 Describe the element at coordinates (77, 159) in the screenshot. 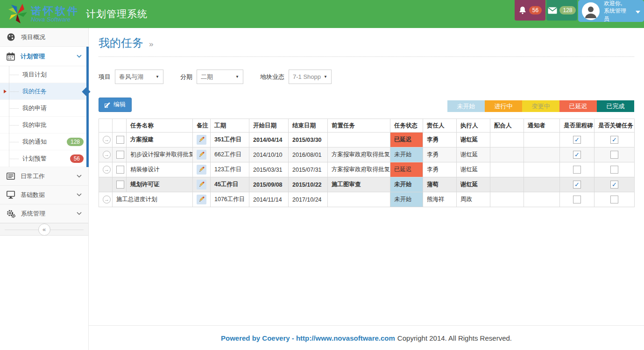

I see `alerts-count-badge: 56` at that location.